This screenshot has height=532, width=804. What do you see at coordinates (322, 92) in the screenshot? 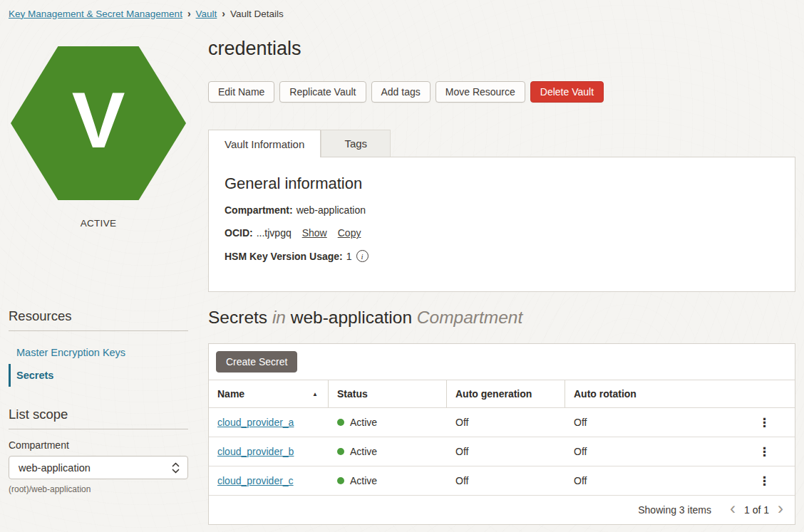
I see `replicate-vault-button: Replicate Vault` at bounding box center [322, 92].